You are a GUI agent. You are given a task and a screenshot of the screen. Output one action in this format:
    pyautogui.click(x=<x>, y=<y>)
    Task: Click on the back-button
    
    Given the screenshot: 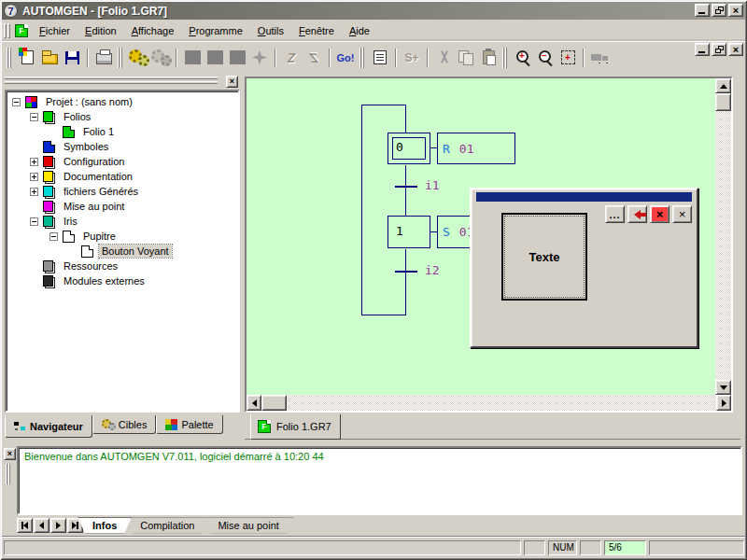 What is the action you would take?
    pyautogui.click(x=637, y=215)
    